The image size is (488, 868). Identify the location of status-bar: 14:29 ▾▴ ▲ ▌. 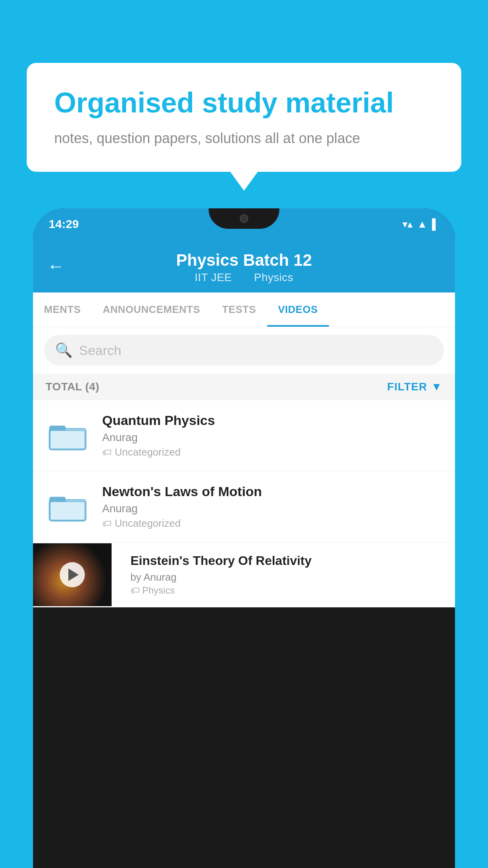
(244, 224).